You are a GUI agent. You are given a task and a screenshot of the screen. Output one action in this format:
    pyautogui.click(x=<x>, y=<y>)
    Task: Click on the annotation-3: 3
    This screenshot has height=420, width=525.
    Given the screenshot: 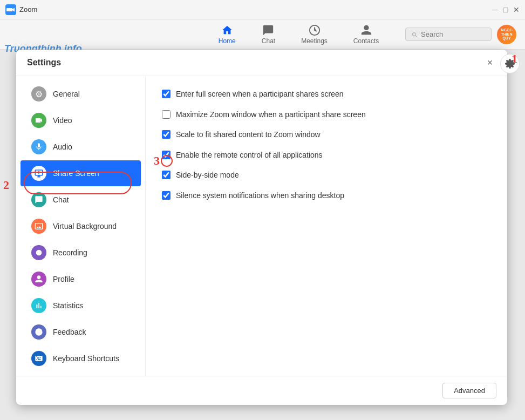 What is the action you would take?
    pyautogui.click(x=156, y=161)
    